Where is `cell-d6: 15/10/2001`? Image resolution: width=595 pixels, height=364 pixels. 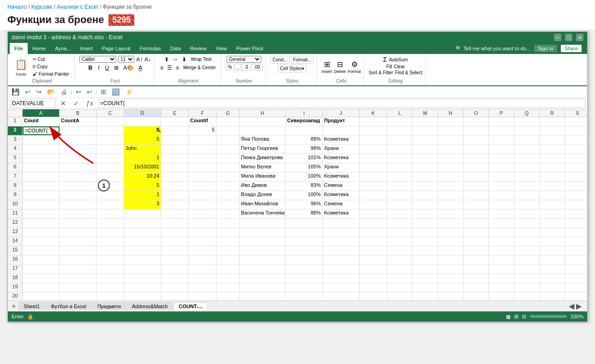
cell-d6: 15/10/2001 is located at coordinates (143, 168).